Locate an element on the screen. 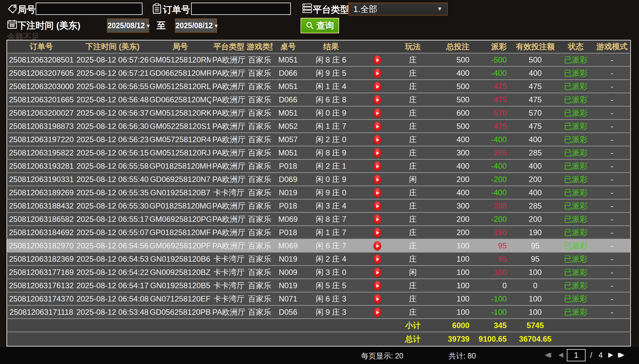 The width and height of the screenshot is (639, 364). table-row: 250812063207605 2025-08-12 06:57:21 GD06… is located at coordinates (319, 73).